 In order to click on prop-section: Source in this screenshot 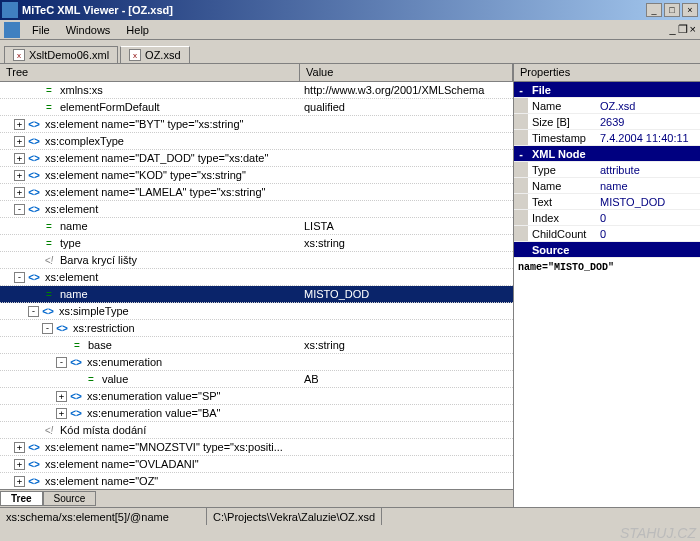, I will do `click(607, 250)`.